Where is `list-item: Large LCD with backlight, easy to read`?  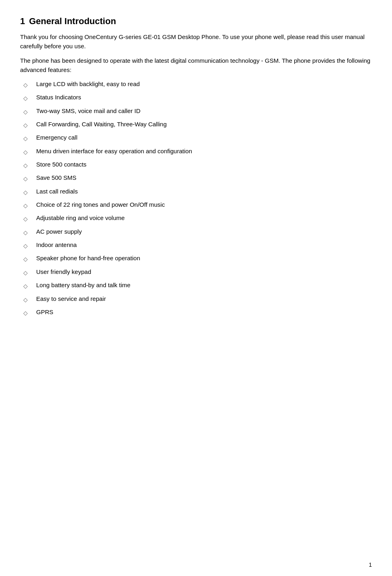
list-item: Large LCD with backlight, easy to read is located at coordinates (196, 84).